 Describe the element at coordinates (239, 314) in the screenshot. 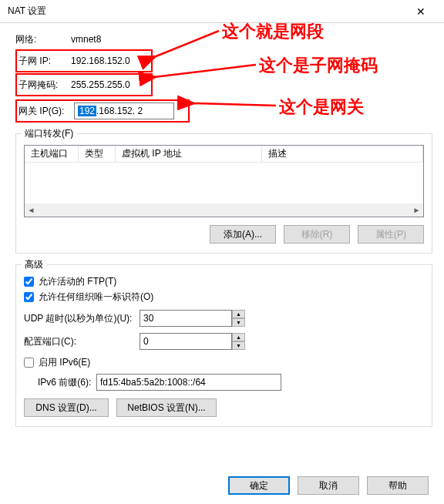

I see `udp-spin-up: ▲` at that location.